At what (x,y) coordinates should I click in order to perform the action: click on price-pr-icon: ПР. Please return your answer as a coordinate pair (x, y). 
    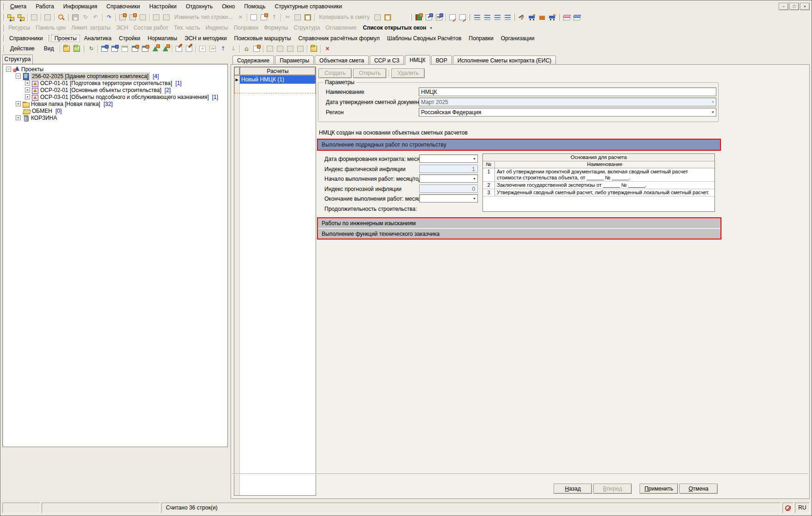
    Looking at the image, I should click on (439, 17).